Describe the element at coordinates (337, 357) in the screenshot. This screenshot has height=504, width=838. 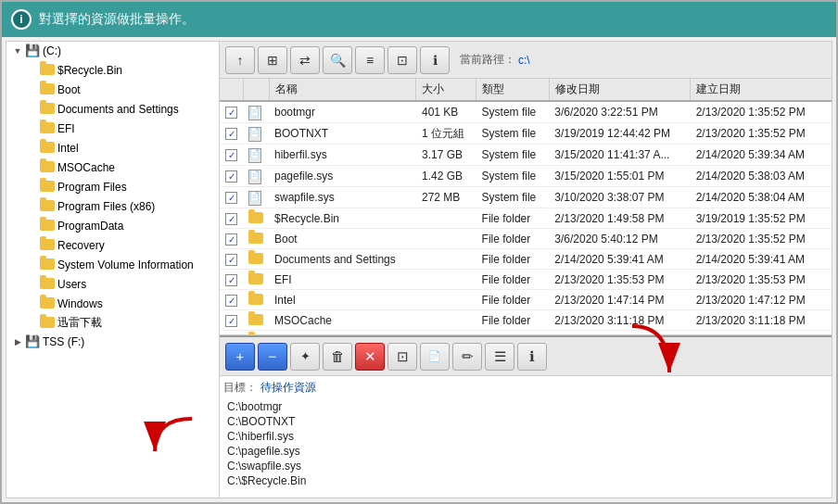
I see `delete-button: 🗑` at that location.